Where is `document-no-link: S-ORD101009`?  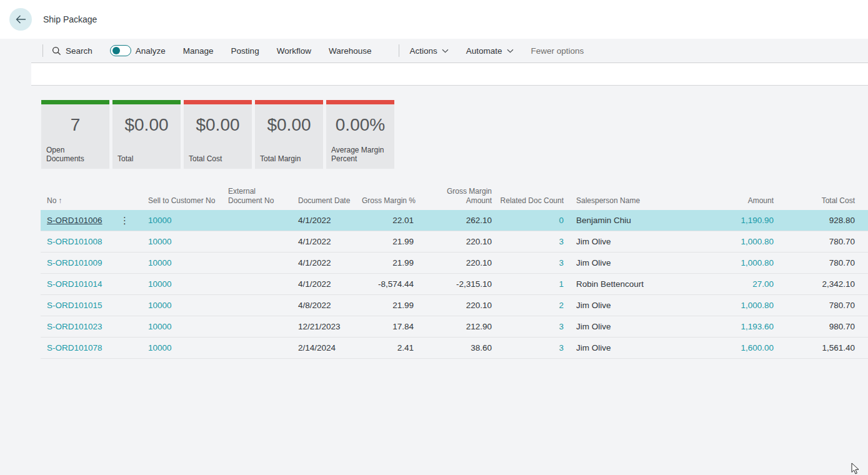 document-no-link: S-ORD101009 is located at coordinates (75, 262).